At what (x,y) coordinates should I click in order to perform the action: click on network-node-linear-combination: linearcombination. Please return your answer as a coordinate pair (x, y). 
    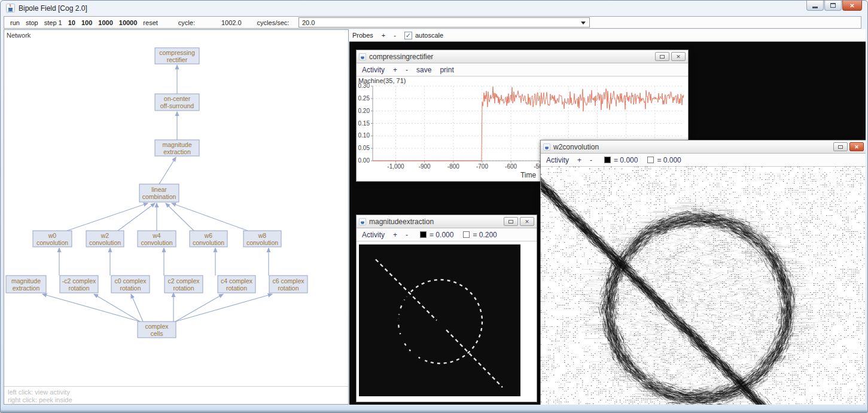
    Looking at the image, I should click on (159, 193).